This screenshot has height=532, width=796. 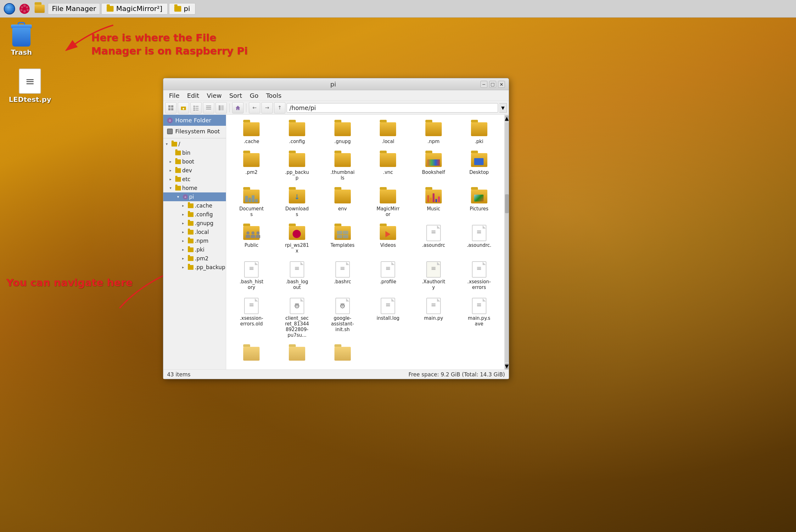 What do you see at coordinates (195, 259) in the screenshot?
I see `tree-item-pm2: ▸ .pm2` at bounding box center [195, 259].